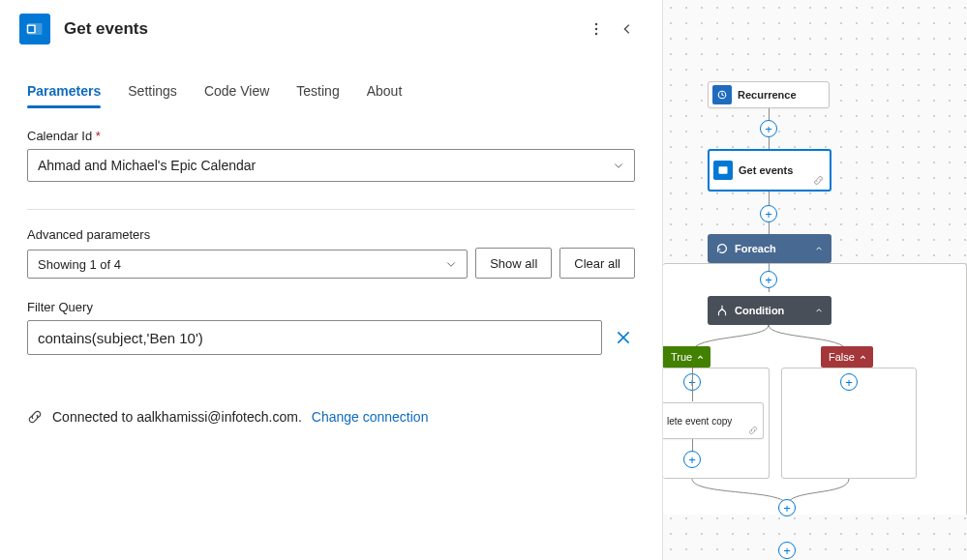  What do you see at coordinates (687, 357) in the screenshot?
I see `branch-true-badge: True` at bounding box center [687, 357].